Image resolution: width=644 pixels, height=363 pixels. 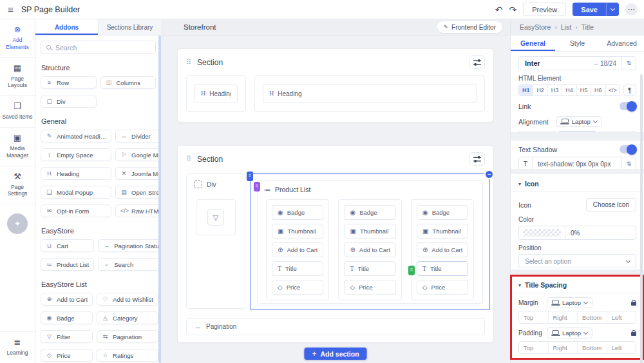 What do you see at coordinates (533, 348) in the screenshot?
I see `padding-top-input` at bounding box center [533, 348].